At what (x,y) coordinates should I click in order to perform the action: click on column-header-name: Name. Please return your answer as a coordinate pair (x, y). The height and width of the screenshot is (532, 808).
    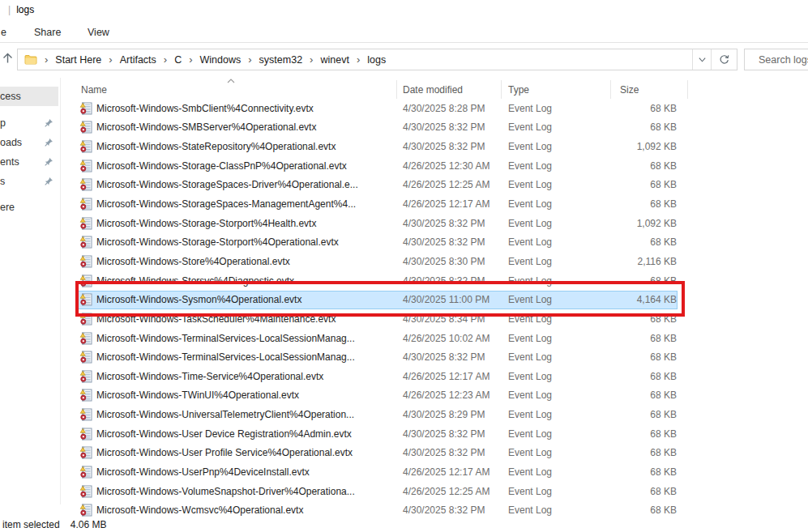
    Looking at the image, I should click on (94, 90).